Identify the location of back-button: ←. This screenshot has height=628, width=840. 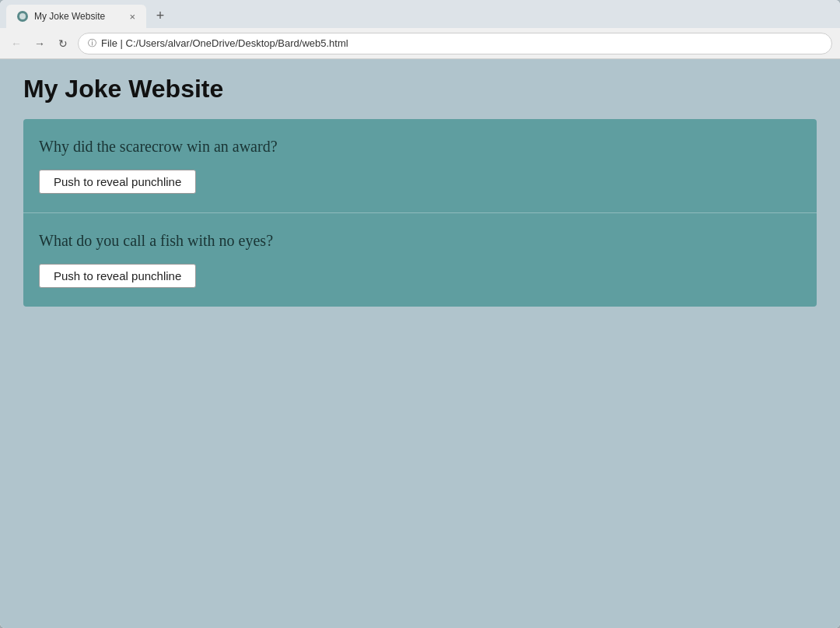
(16, 44).